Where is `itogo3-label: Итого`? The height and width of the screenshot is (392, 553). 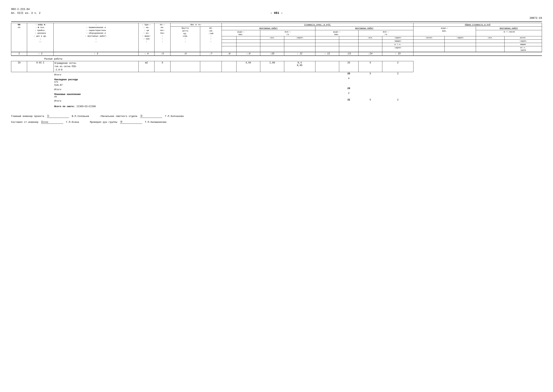 itogo3-label: Итого is located at coordinates (96, 101).